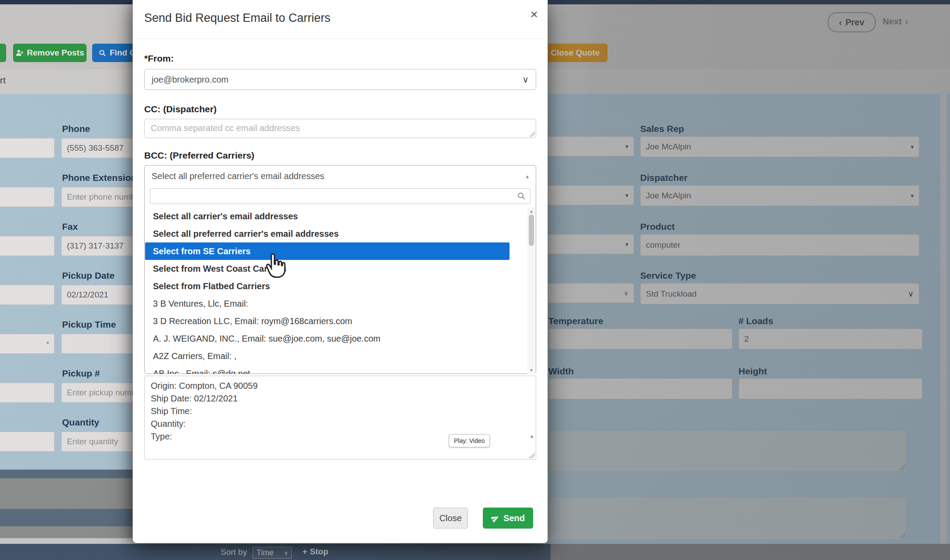 The image size is (950, 560). Describe the element at coordinates (97, 227) in the screenshot. I see `field-label-fax: Fax` at that location.